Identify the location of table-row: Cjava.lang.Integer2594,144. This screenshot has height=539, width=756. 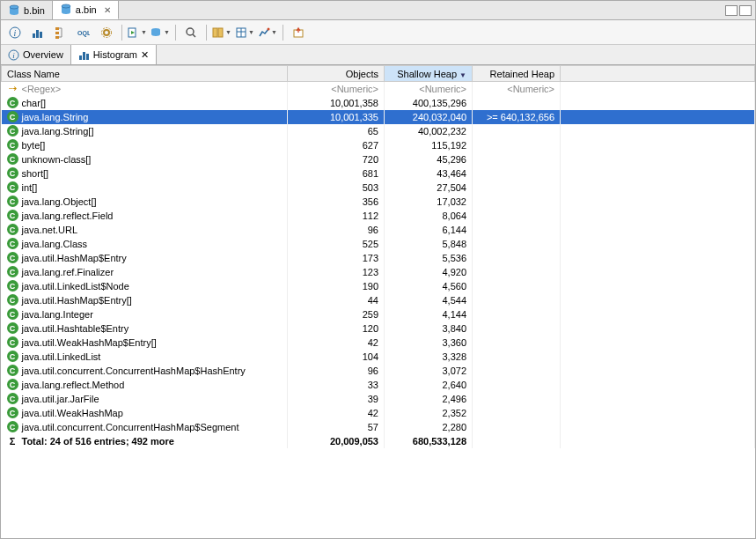
(378, 314).